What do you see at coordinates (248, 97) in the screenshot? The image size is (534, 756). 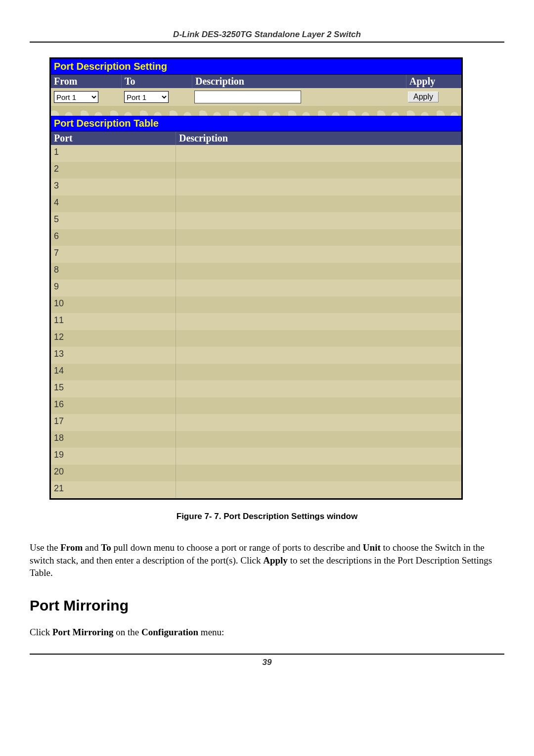 I see `description-input` at bounding box center [248, 97].